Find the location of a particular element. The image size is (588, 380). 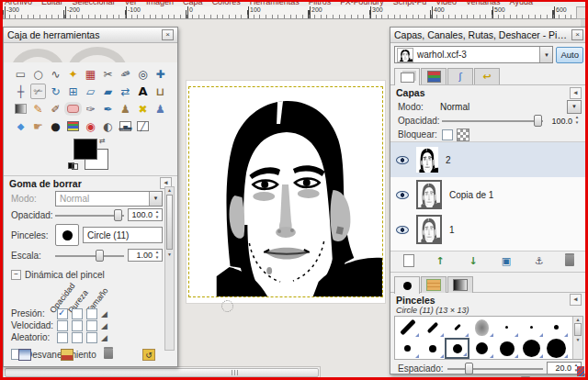

hue-saturation-tool: ◐ is located at coordinates (108, 127).